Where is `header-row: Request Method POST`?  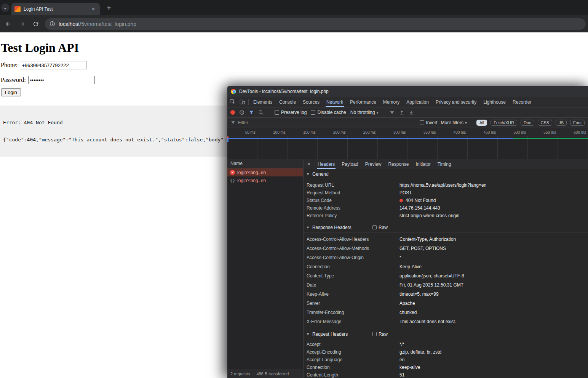
header-row: Request Method POST is located at coordinates (446, 193).